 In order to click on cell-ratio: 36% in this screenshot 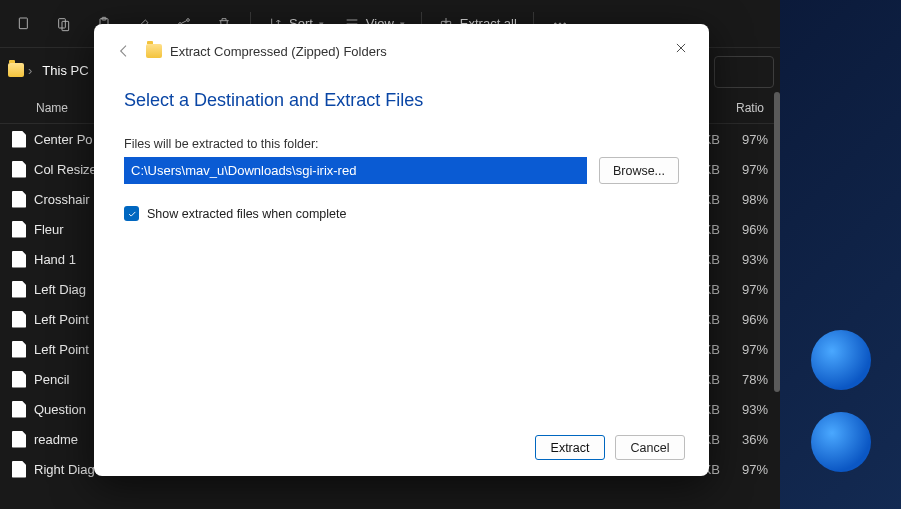, I will do `click(745, 440)`.